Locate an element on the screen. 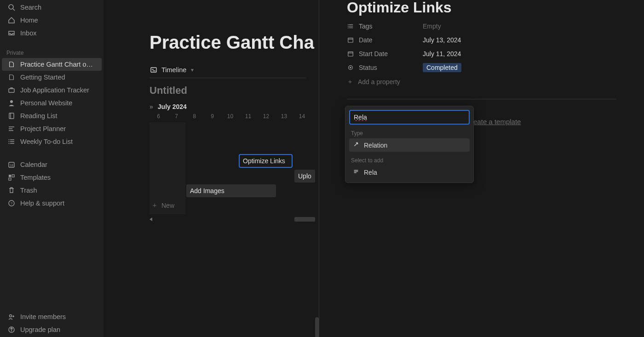 This screenshot has height=337, width=644. book-icon is located at coordinates (12, 116).